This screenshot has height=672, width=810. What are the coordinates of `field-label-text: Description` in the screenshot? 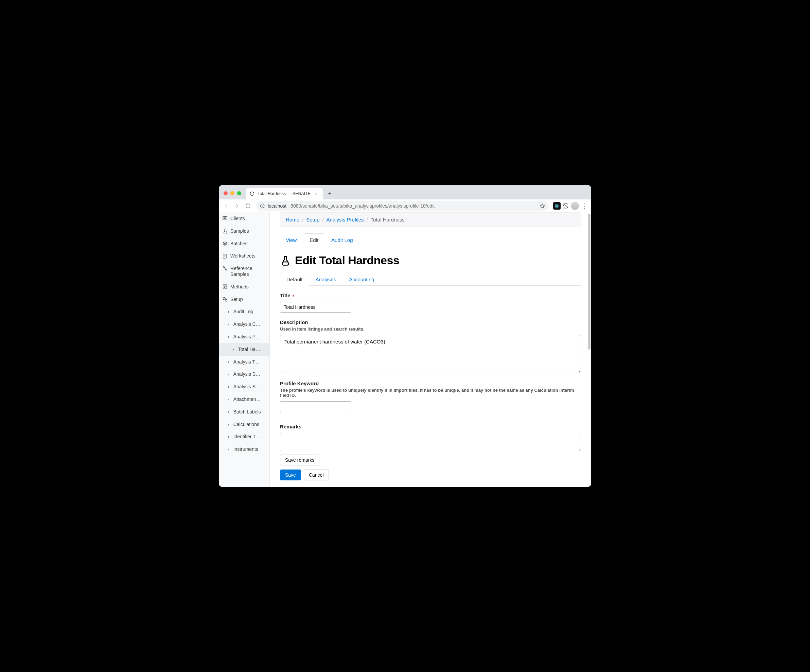 It's located at (294, 322).